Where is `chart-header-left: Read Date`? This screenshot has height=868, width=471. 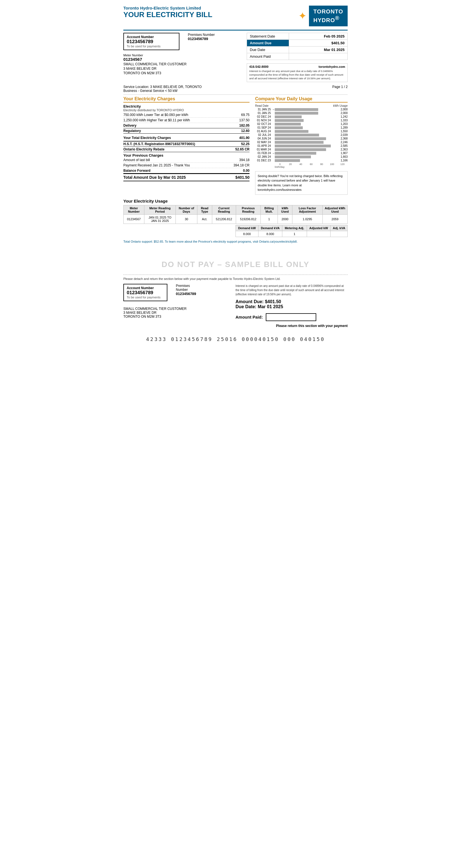 chart-header-left: Read Date is located at coordinates (262, 106).